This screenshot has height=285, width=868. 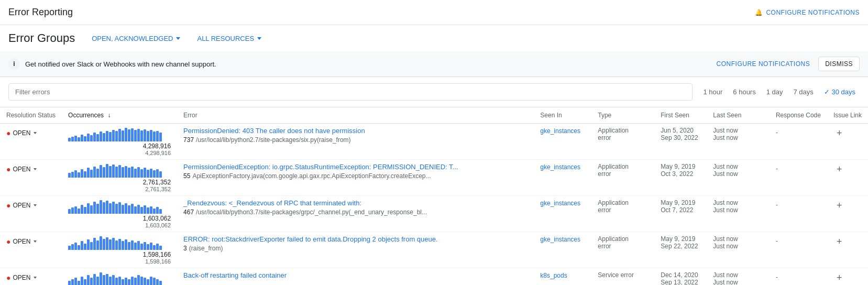 What do you see at coordinates (109, 115) in the screenshot?
I see `sort-down-icon: ↓` at bounding box center [109, 115].